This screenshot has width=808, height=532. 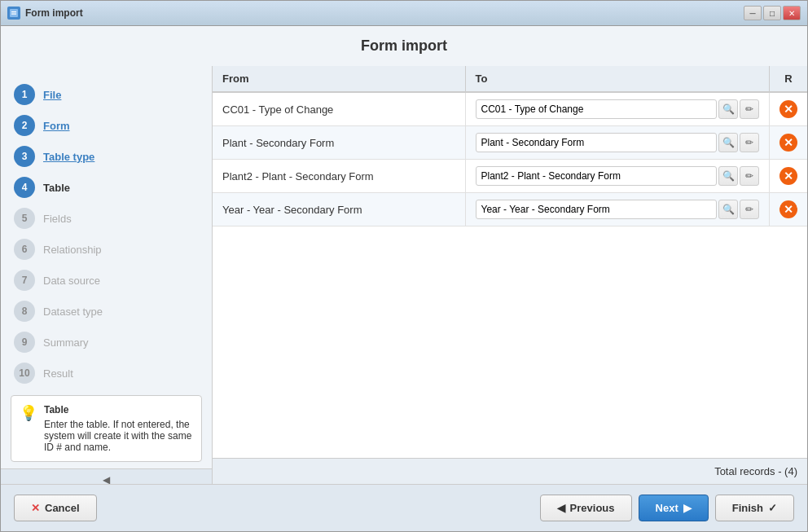 I want to click on step-item-table-type: 3 Table type, so click(x=106, y=156).